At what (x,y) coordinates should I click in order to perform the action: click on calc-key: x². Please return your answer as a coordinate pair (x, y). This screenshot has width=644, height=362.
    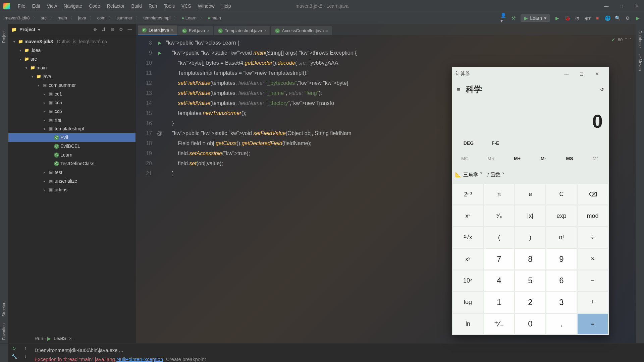
    Looking at the image, I should click on (468, 216).